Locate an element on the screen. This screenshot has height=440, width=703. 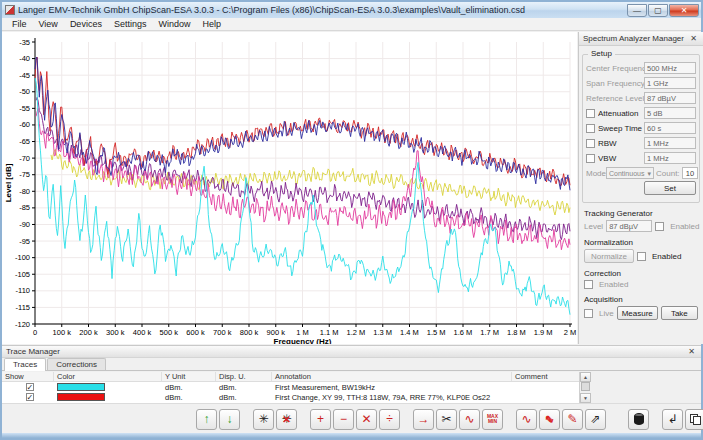
svg-text: 1.8 M is located at coordinates (516, 332).